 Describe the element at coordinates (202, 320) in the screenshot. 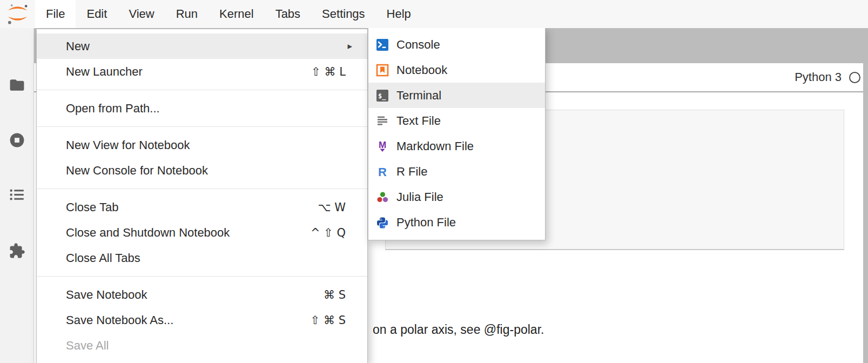

I see `file-menu-item-save-notebook-as: Save Notebook As...⇧ ⌘ S` at that location.